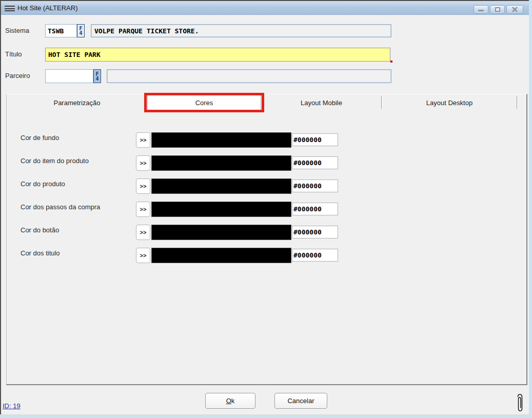  Describe the element at coordinates (97, 76) in the screenshot. I see `parceiro-f4-lookup-button: F 4` at that location.